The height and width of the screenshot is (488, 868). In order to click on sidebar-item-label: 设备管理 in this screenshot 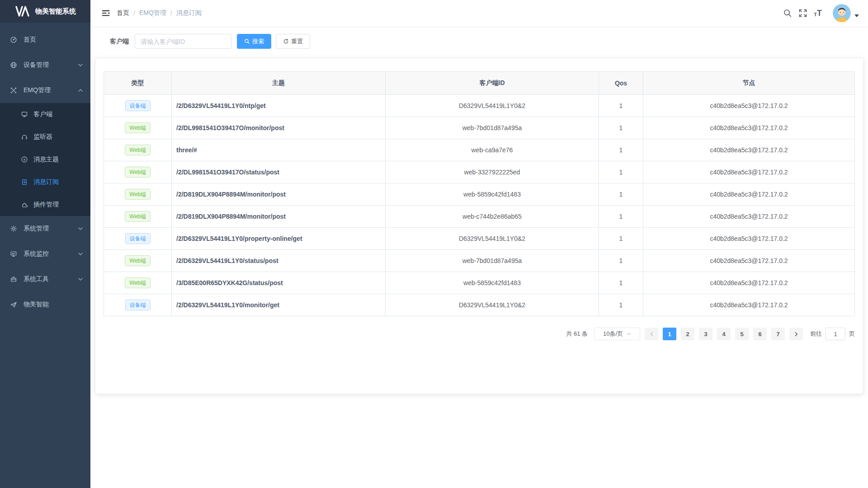, I will do `click(51, 65)`.